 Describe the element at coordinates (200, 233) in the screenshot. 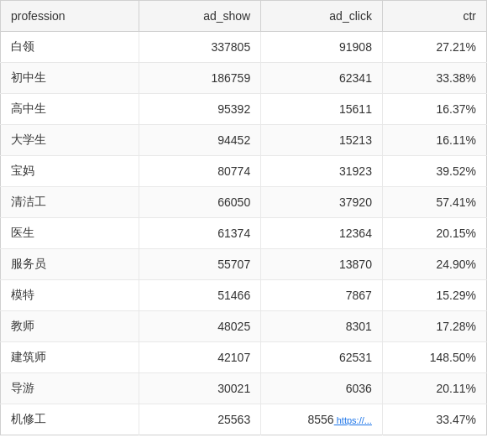

I see `cell-ad-show: 61374` at that location.